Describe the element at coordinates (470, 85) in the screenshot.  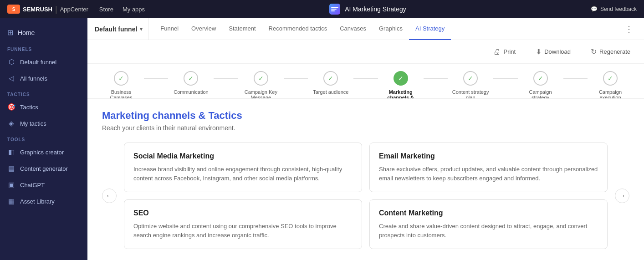
I see `step-content-strategy: ✓ Content strategy plan` at that location.